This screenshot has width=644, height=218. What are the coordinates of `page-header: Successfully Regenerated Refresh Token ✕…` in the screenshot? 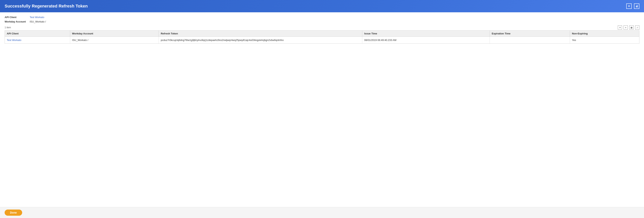 It's located at (322, 6).